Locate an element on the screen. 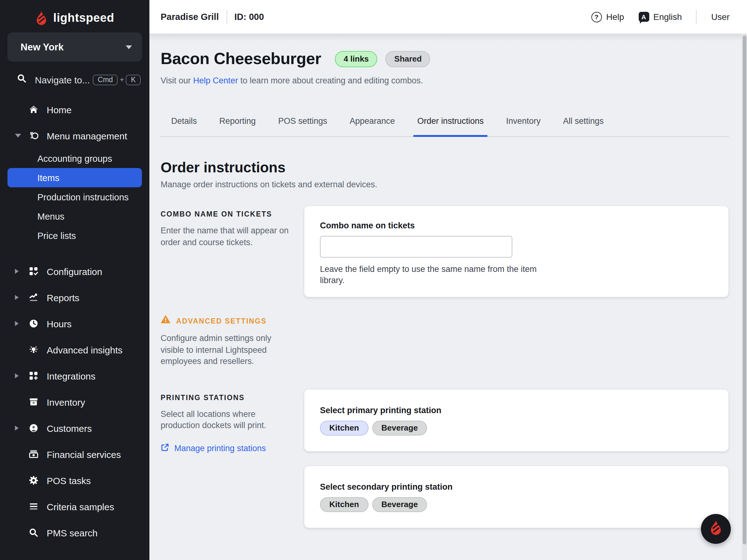 This screenshot has height=560, width=747. primary-beverage-pill: Beverage is located at coordinates (400, 428).